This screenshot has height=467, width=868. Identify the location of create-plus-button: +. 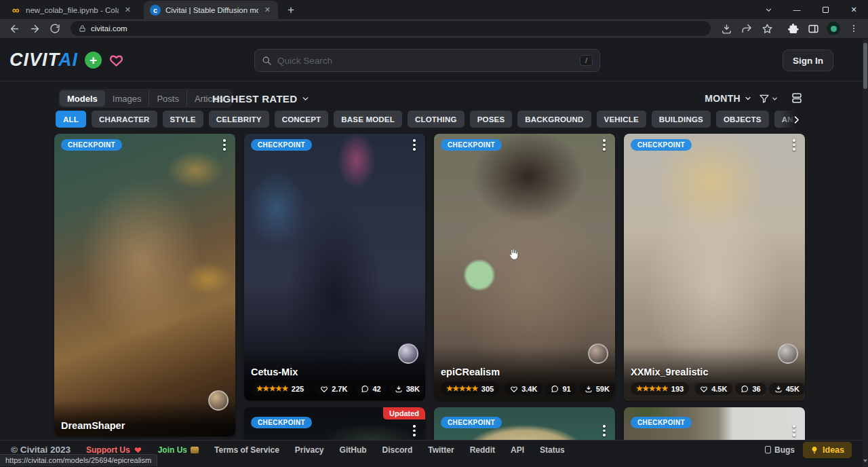
(94, 60).